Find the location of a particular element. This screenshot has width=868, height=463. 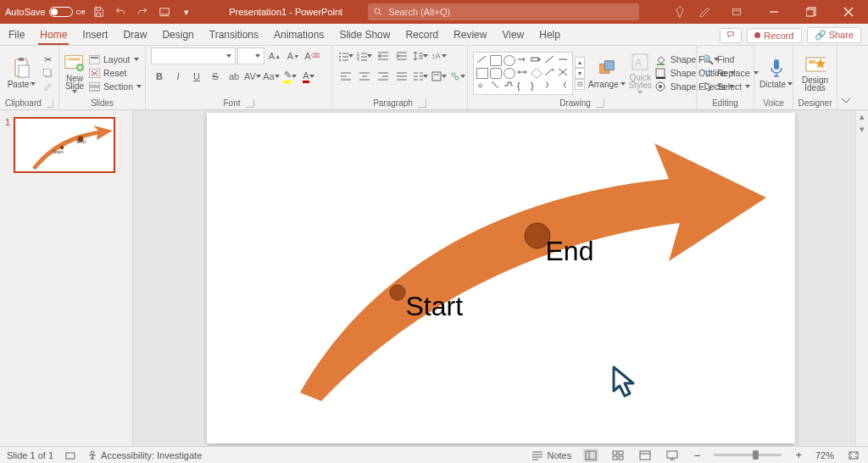

tab-slideshow: Slide Show is located at coordinates (364, 36).